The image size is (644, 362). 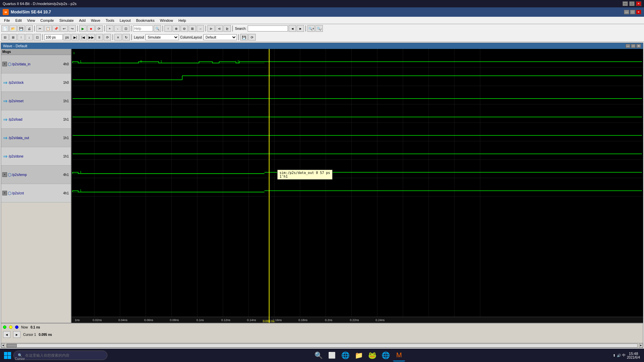 What do you see at coordinates (332, 355) in the screenshot?
I see `taskbar-app-taskview: ⬜` at bounding box center [332, 355].